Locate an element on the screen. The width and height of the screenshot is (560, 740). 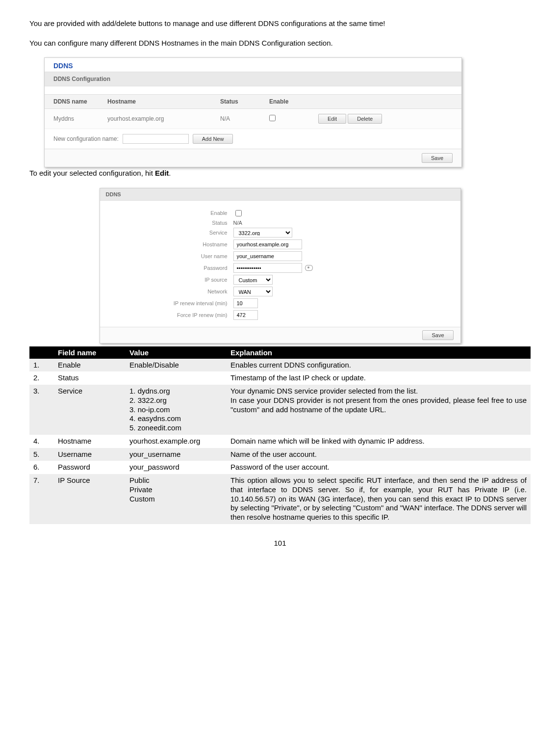
col-hostname: Hostname is located at coordinates (164, 102).